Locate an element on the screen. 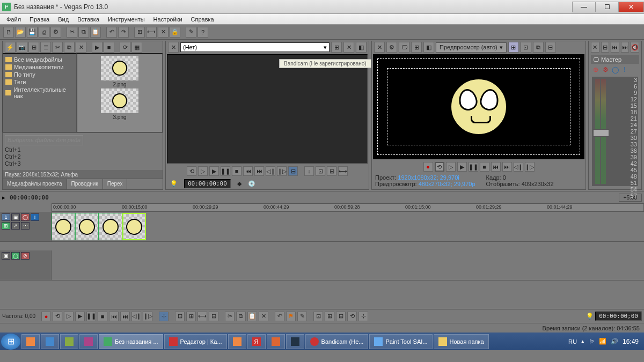 The width and height of the screenshot is (644, 362). snap2-icon: ⊟ is located at coordinates (551, 47).